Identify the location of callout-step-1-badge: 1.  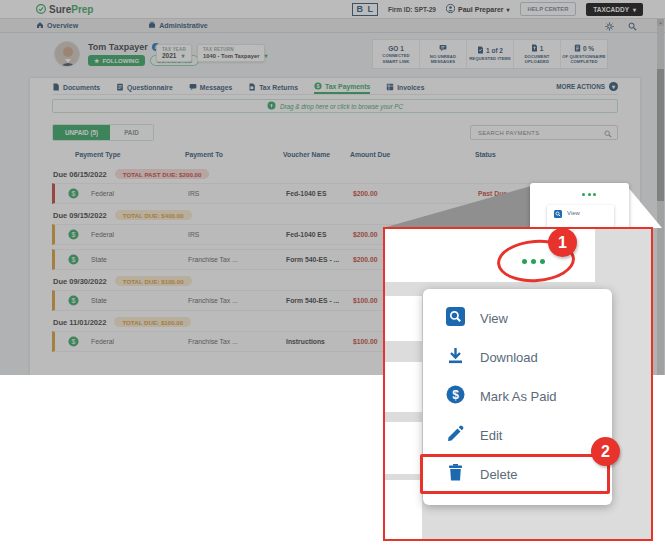
(562, 242).